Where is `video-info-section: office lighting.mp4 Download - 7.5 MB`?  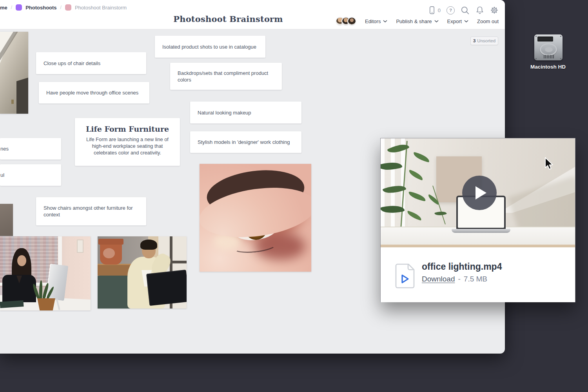
video-info-section: office lighting.mp4 Download - 7.5 MB is located at coordinates (478, 275).